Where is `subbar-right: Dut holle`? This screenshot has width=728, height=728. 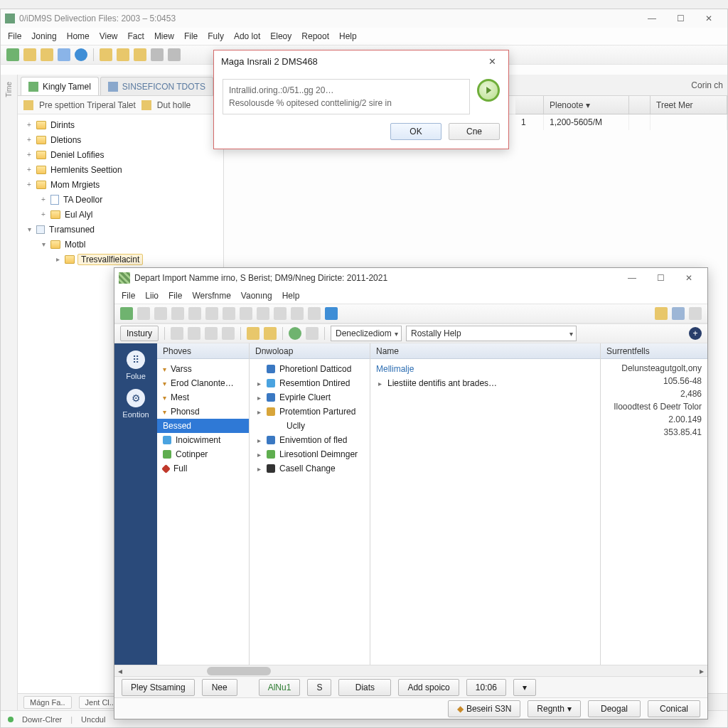 subbar-right: Dut holle is located at coordinates (173, 105).